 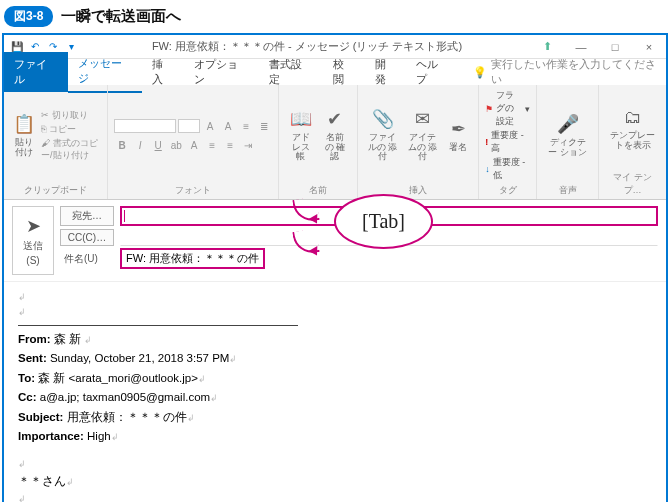 I want to click on importance-low-button: ↓ 重要度 - 低, so click(x=508, y=169).